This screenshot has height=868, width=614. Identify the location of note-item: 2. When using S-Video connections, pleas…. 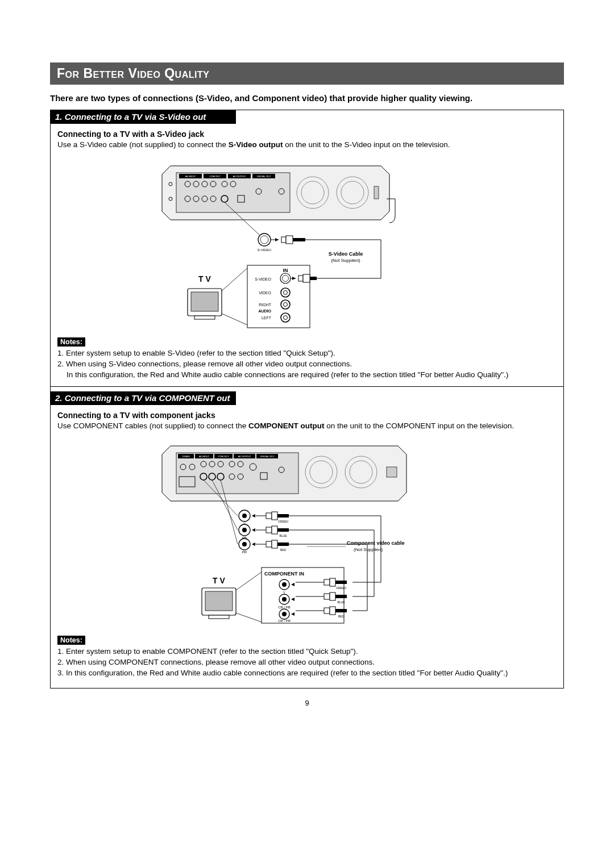
(307, 365).